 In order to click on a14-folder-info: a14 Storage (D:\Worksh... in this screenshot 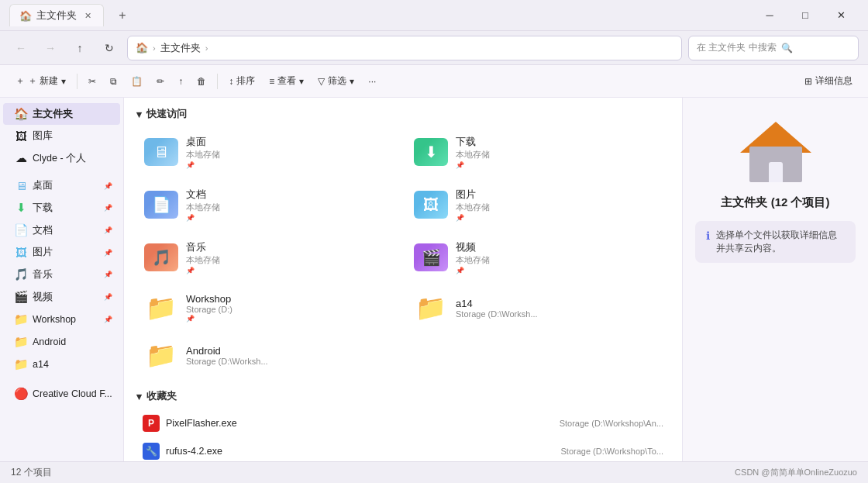, I will do `click(497, 309)`.